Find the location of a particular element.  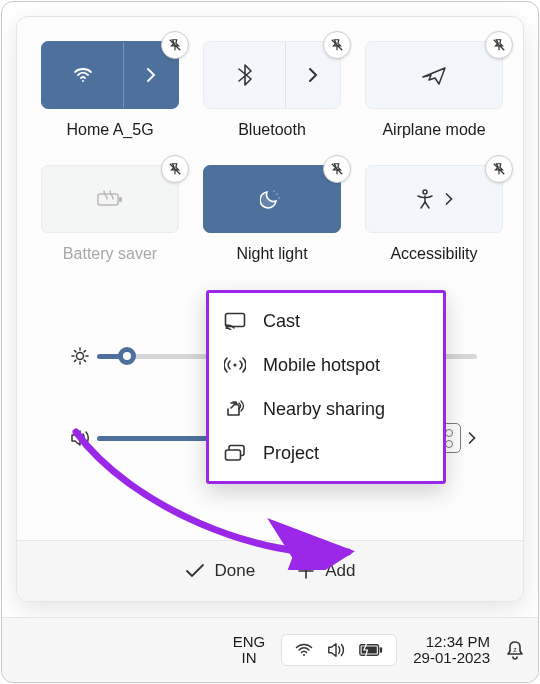

unpin-airplane is located at coordinates (499, 45).